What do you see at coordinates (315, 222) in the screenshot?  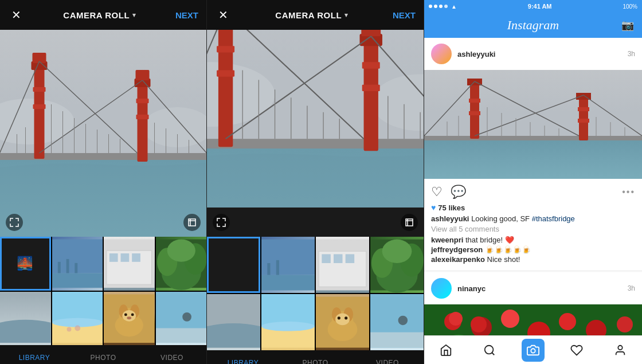 I see `dark-band` at bounding box center [315, 222].